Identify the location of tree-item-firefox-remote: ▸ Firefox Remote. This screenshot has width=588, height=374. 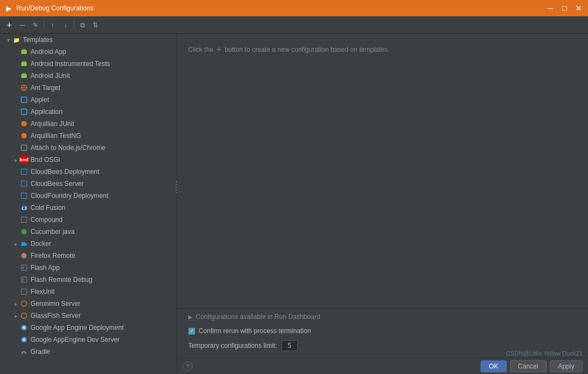
(88, 256).